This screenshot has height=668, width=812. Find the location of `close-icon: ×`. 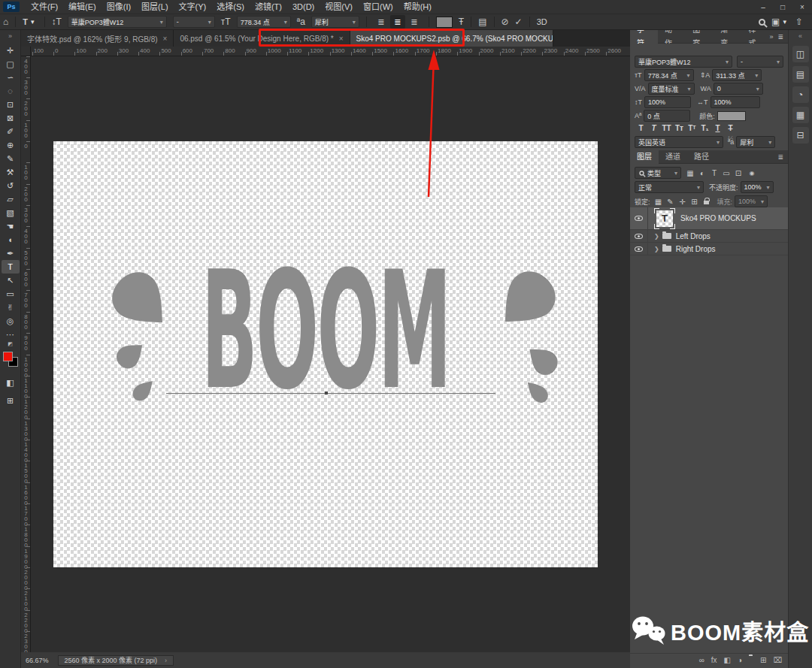

close-icon: × is located at coordinates (802, 7).